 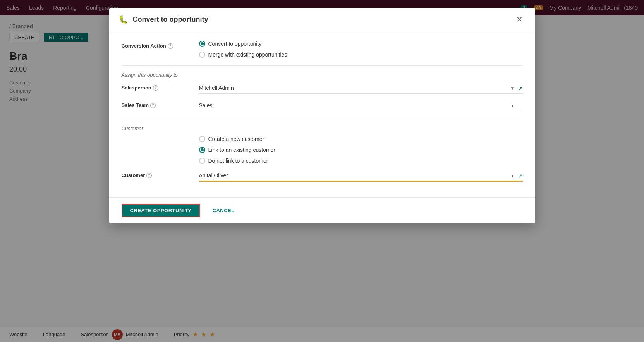 I want to click on customer-select: Anital Oliver, so click(x=361, y=176).